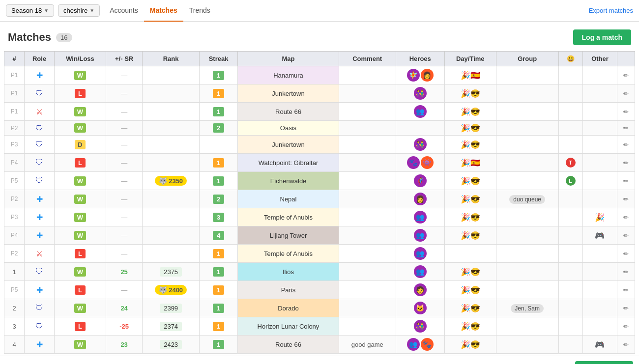 This screenshot has height=364, width=639. Describe the element at coordinates (171, 112) in the screenshot. I see `row-rank` at that location.